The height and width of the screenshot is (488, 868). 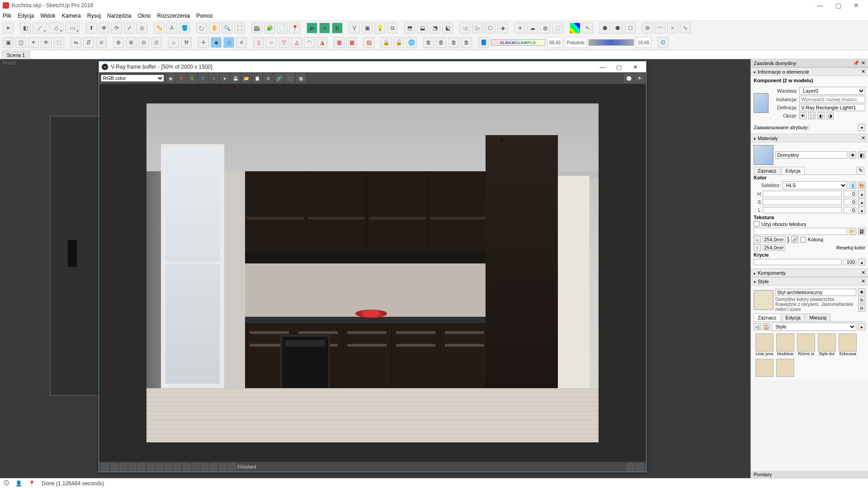 What do you see at coordinates (284, 42) in the screenshot?
I see `vray-light-spot-icon: ▽` at bounding box center [284, 42].